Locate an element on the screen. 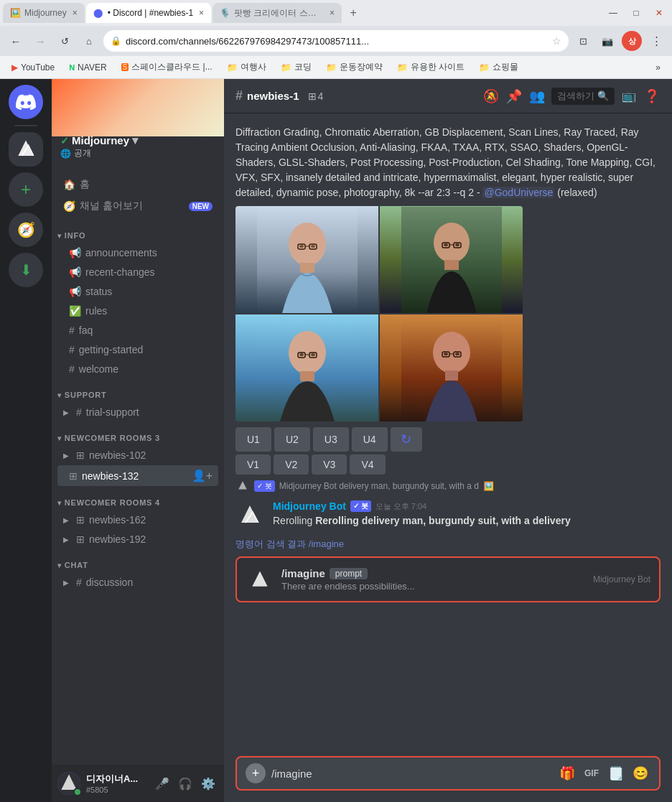  category-chat: ▾ CHAT is located at coordinates (138, 561).